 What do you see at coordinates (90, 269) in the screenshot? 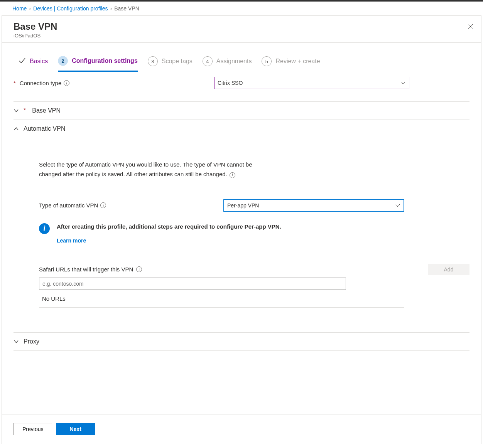
I see `safari-urls-label: Safari URLs that will trigger this VPN` at bounding box center [90, 269].